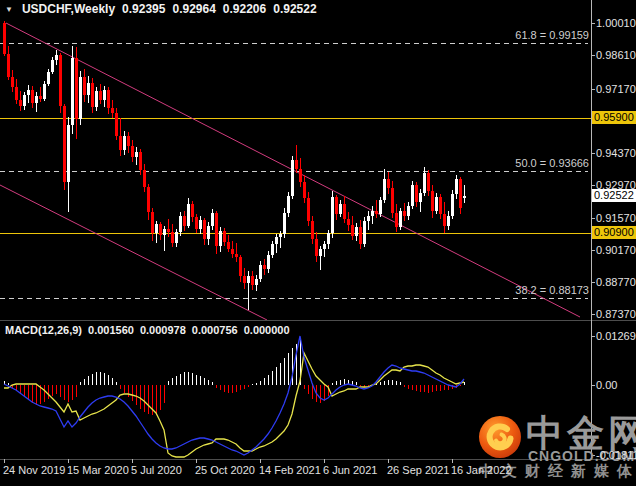 The width and height of the screenshot is (636, 486). I want to click on quote-open: 0.92395, so click(144, 9).